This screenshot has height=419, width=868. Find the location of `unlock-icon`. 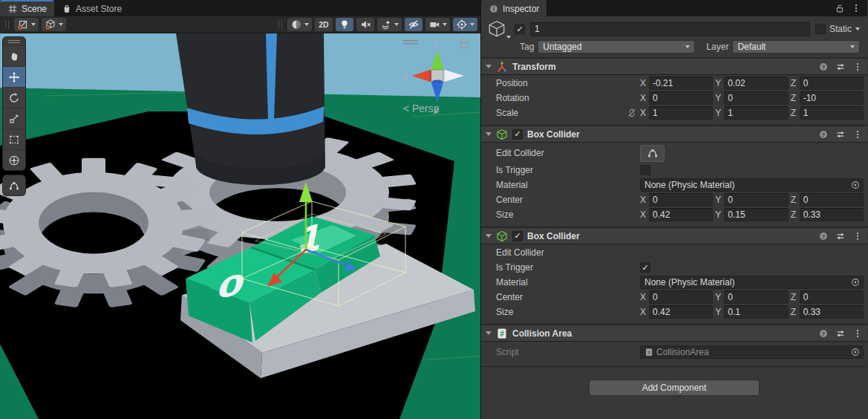

unlock-icon is located at coordinates (840, 8).